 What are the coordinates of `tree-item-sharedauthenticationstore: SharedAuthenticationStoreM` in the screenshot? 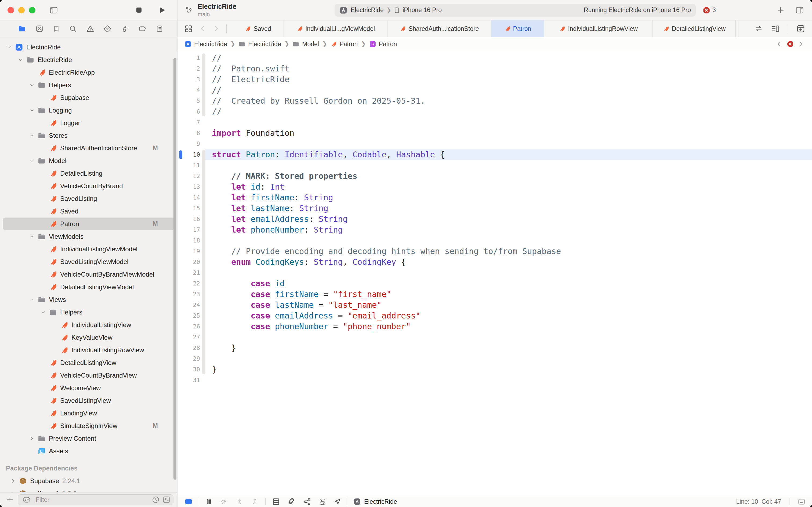 It's located at (89, 148).